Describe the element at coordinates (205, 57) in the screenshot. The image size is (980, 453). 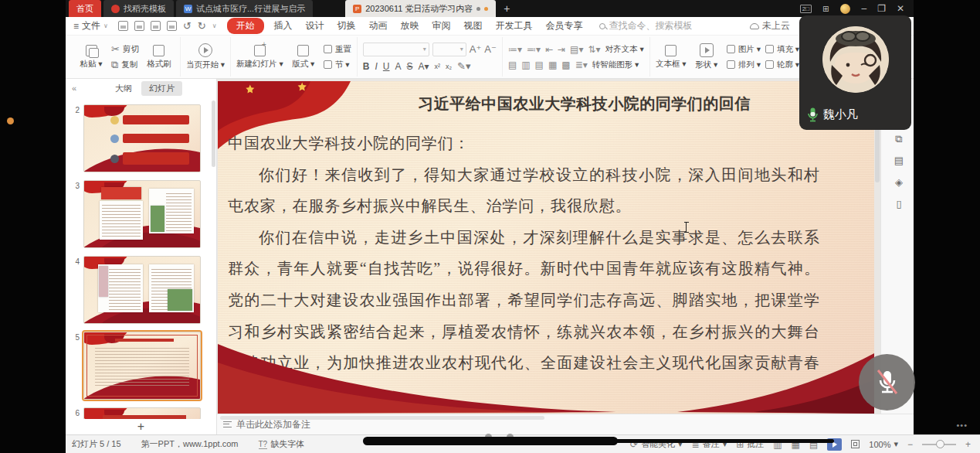
I see `play-from-current-button: 当页开始 ▾` at that location.